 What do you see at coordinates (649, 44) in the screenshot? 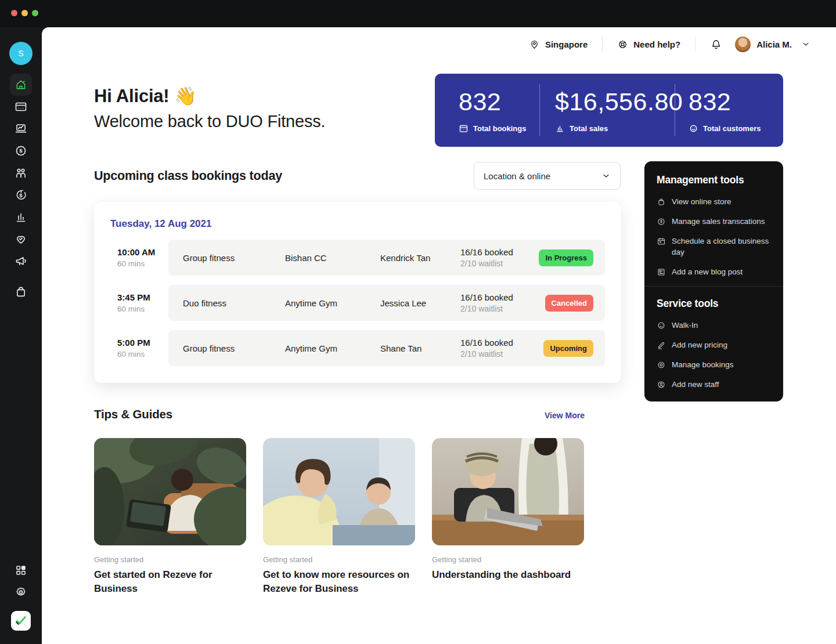
I see `help-button: Need help?` at bounding box center [649, 44].